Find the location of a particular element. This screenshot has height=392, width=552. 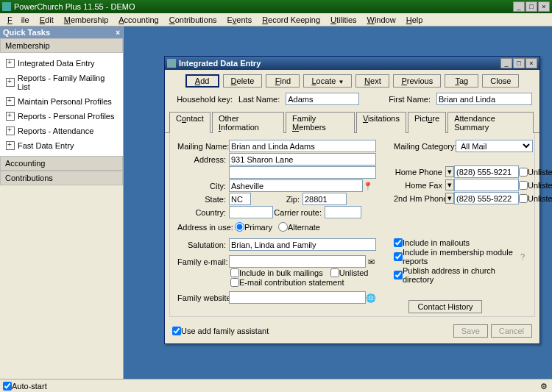

menu-accounting: Accounting is located at coordinates (138, 20).